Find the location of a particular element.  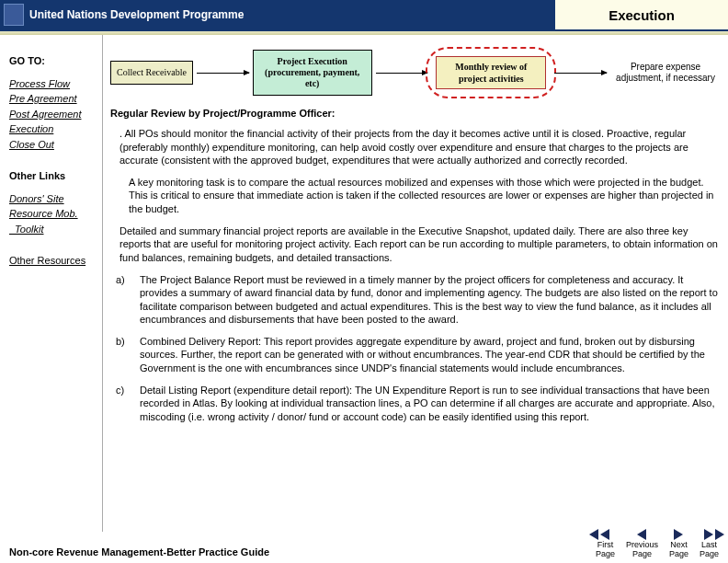

flow-monthly-review-wrap: Monthly review of project activities is located at coordinates (491, 73).